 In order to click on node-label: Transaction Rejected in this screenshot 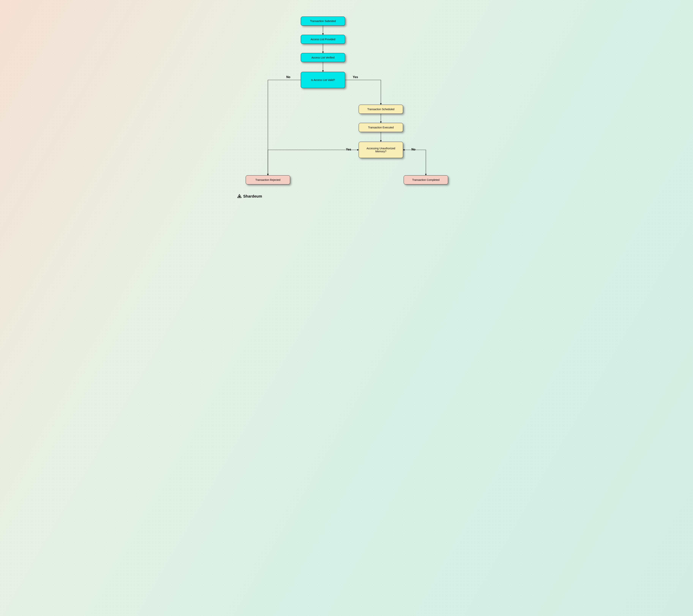, I will do `click(268, 180)`.